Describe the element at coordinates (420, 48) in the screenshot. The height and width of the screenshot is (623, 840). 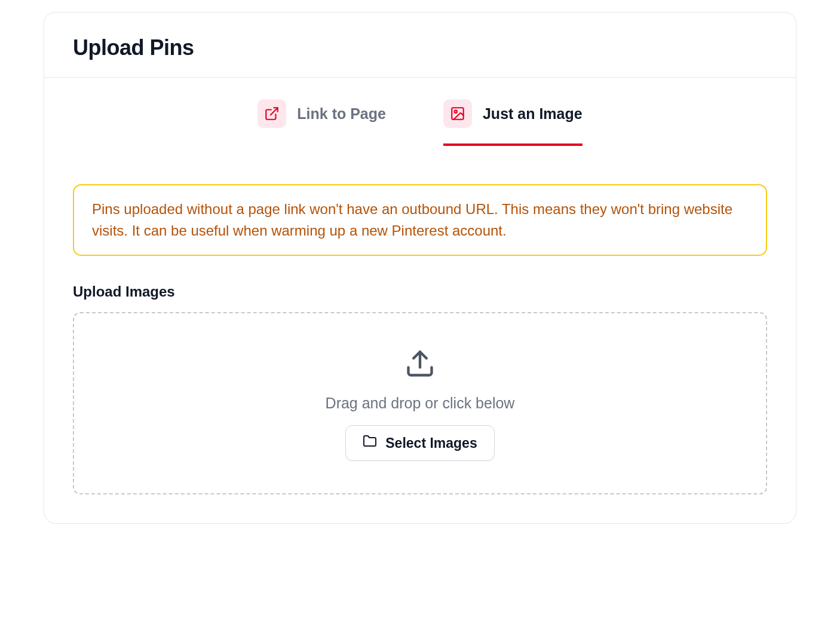
I see `page-title: Upload Pins` at that location.